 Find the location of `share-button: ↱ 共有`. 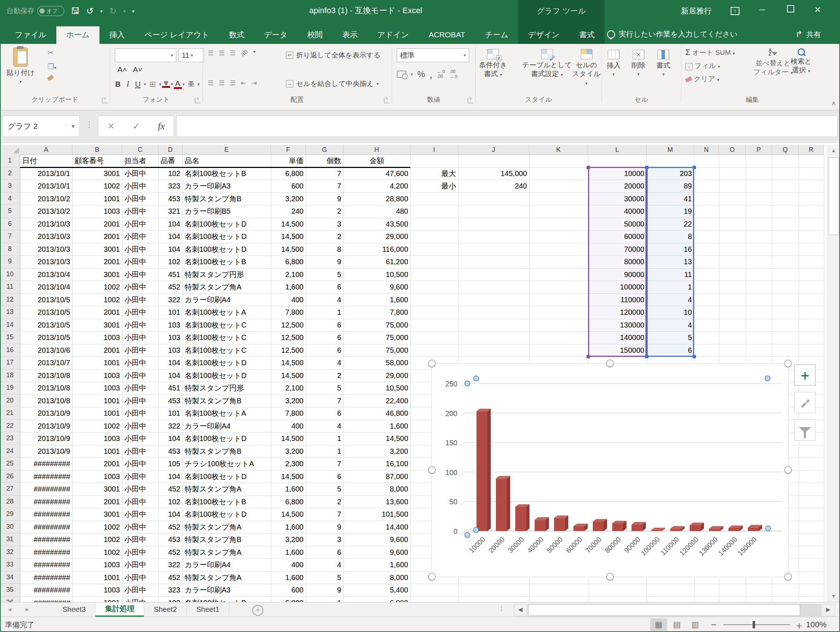

share-button: ↱ 共有 is located at coordinates (808, 34).